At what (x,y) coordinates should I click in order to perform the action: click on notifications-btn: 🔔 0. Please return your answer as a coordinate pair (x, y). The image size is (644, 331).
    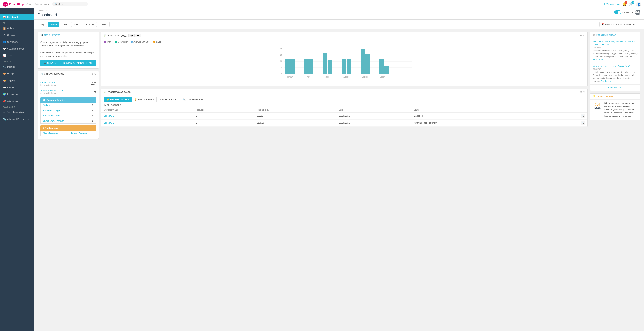
    Looking at the image, I should click on (624, 4).